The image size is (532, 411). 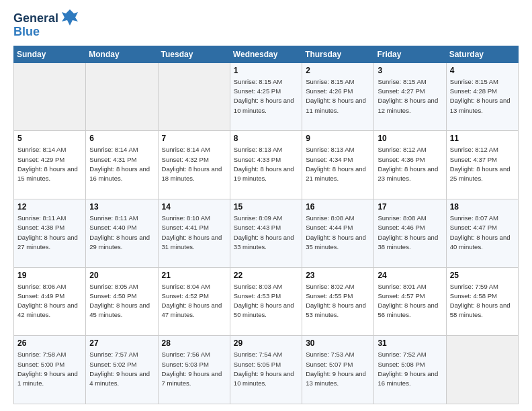 I want to click on day-info: Sunrise: 8:08 AMSunset: 4:46 PMDaylight:…, so click(x=410, y=232).